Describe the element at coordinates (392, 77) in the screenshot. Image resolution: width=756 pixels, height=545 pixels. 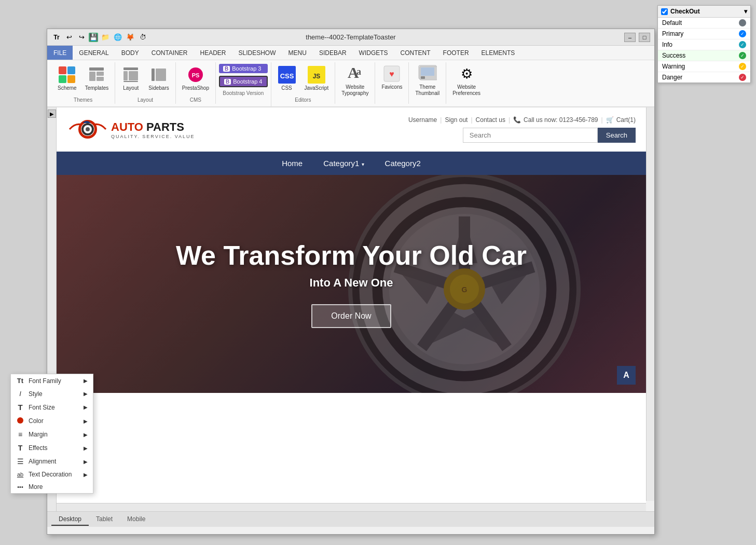
I see `favicons-button: ♥ Favicons` at that location.